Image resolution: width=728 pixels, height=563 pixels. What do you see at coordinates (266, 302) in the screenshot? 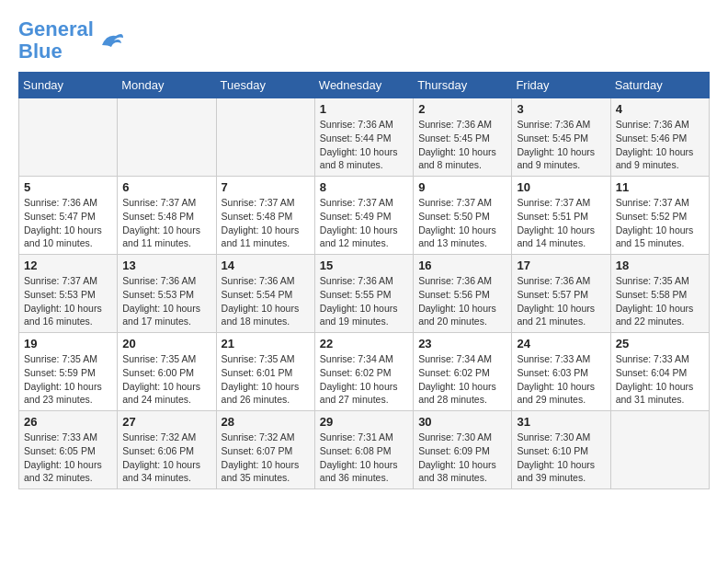
I see `day-info: Sunrise: 7:36 AM Sunset: 5:54 PM Dayligh…` at bounding box center [266, 302].